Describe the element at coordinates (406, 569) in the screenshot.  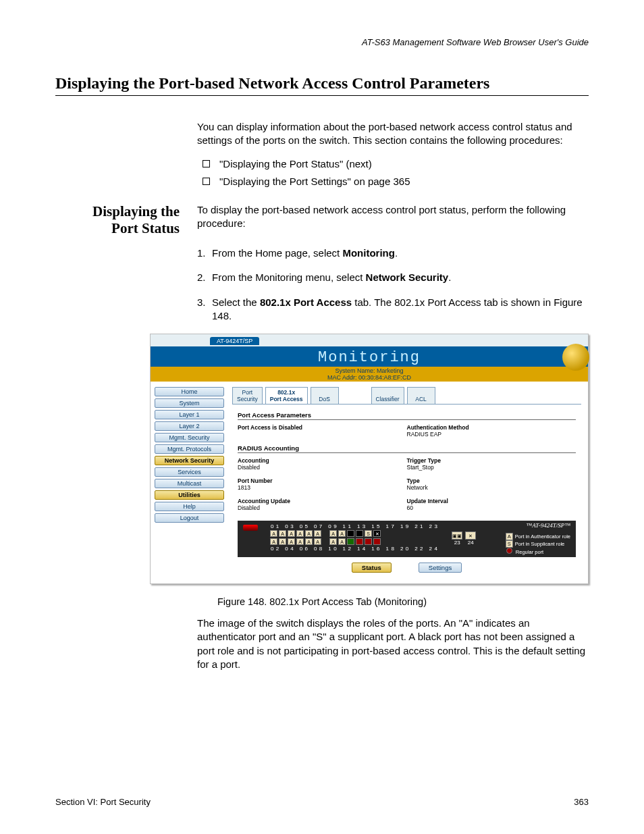
I see `button-row: Status Settings` at that location.